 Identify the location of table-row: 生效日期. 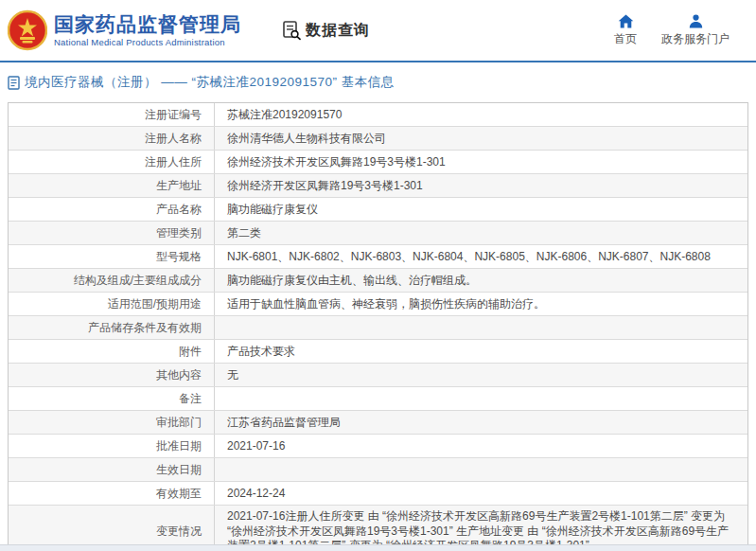
(378, 470).